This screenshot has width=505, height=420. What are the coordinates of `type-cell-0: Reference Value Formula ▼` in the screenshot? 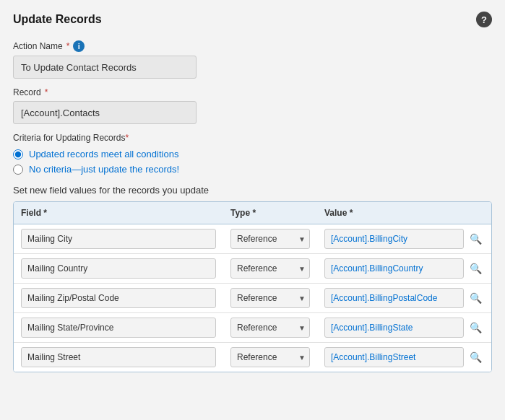 It's located at (277, 239).